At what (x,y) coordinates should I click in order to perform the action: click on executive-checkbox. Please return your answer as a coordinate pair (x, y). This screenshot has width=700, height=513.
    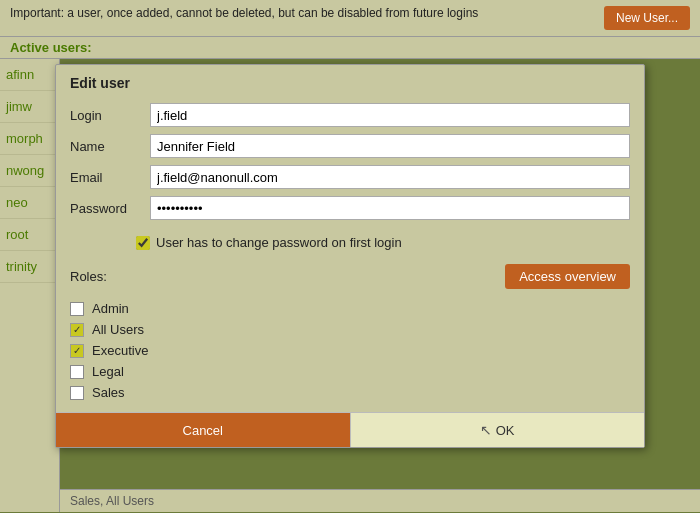
    Looking at the image, I should click on (77, 351).